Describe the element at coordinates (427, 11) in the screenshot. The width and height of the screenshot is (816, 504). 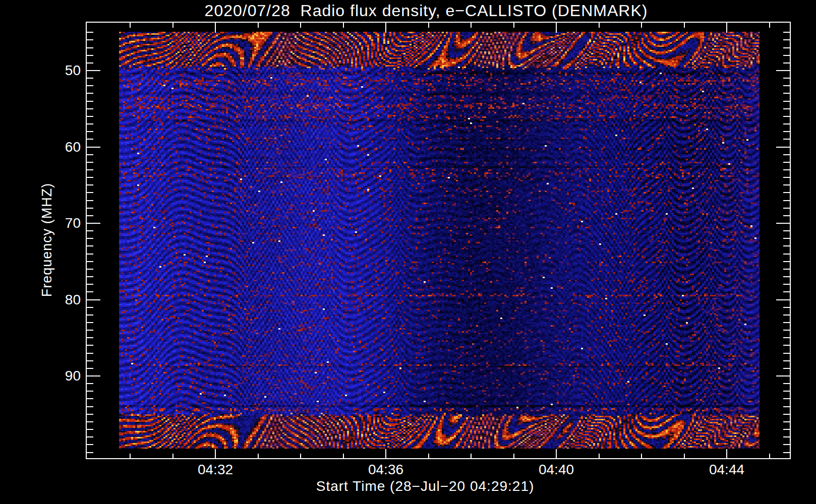
I see `chart-title: 2020/07/28 Radio flux density, e−CALLIST…` at that location.